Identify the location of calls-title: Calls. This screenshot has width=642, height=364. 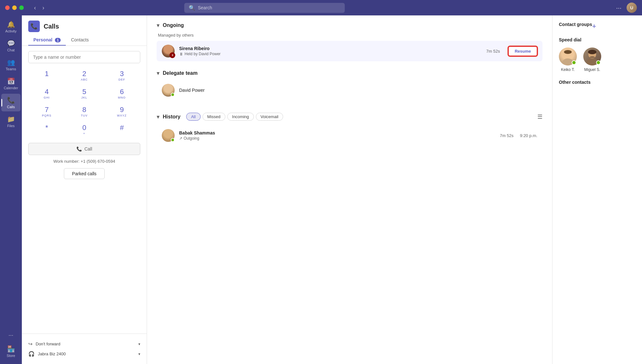
(51, 26).